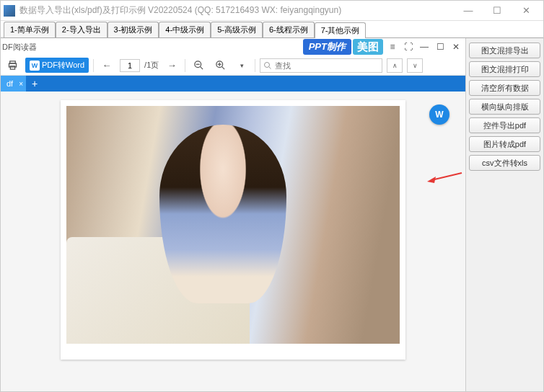  Describe the element at coordinates (505, 125) in the screenshot. I see `sidebar-button-4: 控件导出pdf` at that location.